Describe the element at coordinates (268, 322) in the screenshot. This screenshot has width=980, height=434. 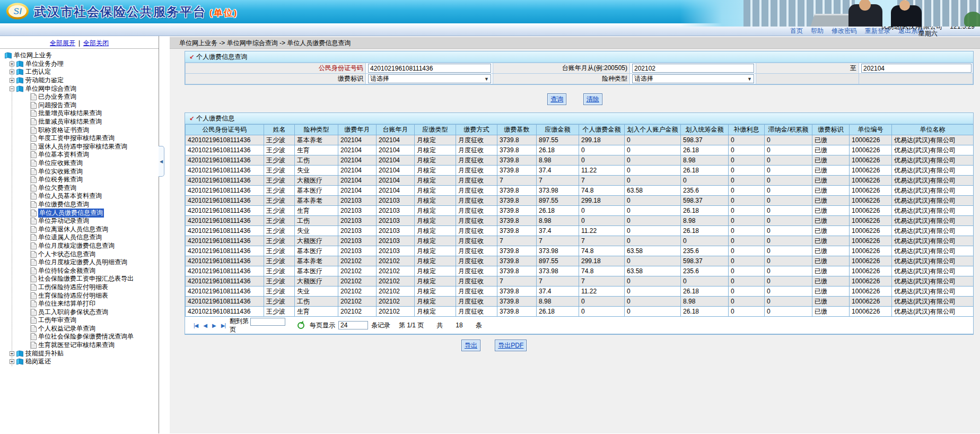
I see `goto-page-input` at that location.